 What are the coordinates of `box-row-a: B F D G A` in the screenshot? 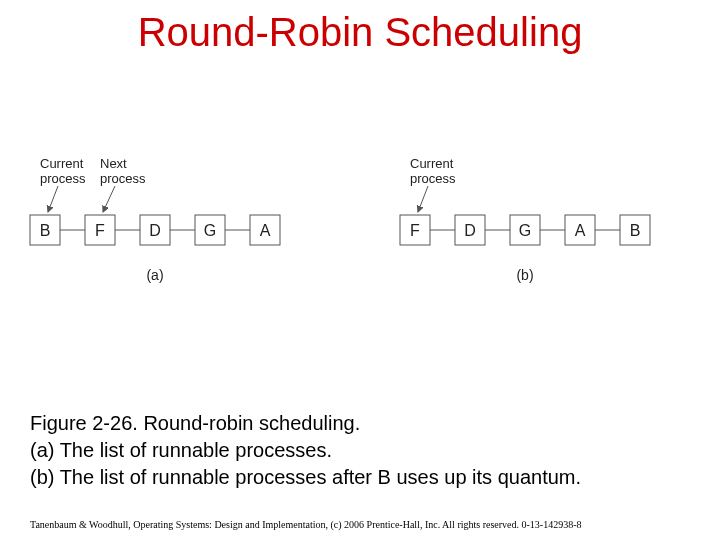 It's located at (155, 230).